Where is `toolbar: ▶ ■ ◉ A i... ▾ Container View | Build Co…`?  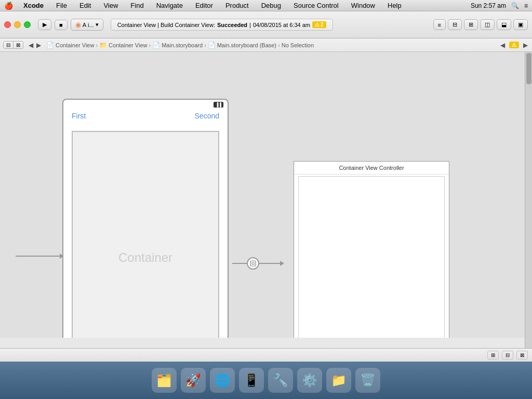
toolbar: ▶ ■ ◉ A i... ▾ Container View | Build Co… is located at coordinates (266, 25).